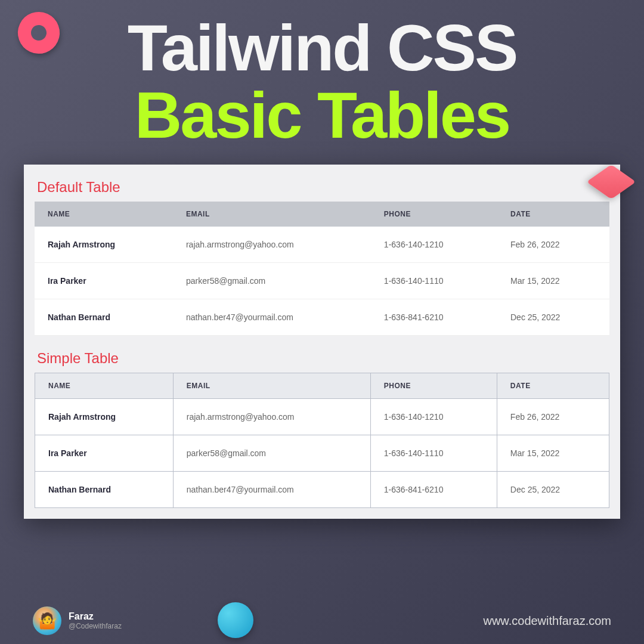 The height and width of the screenshot is (644, 644). What do you see at coordinates (322, 115) in the screenshot?
I see `title-line-2: Basic Tables` at bounding box center [322, 115].